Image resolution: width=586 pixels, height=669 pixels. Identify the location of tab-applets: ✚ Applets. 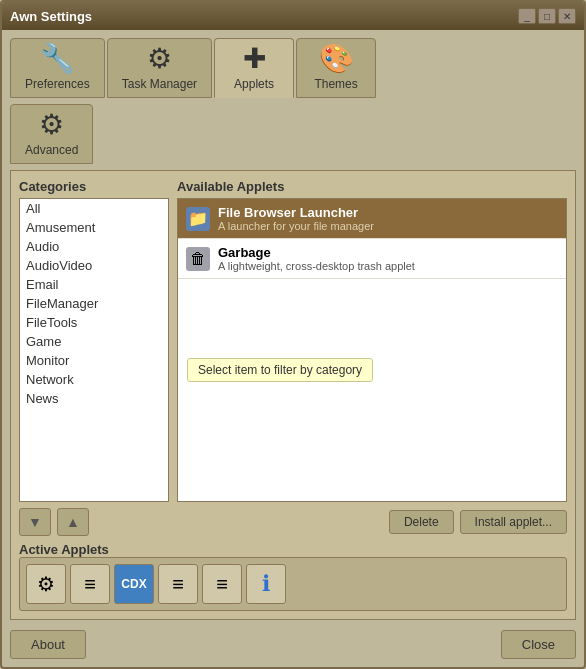
(254, 68).